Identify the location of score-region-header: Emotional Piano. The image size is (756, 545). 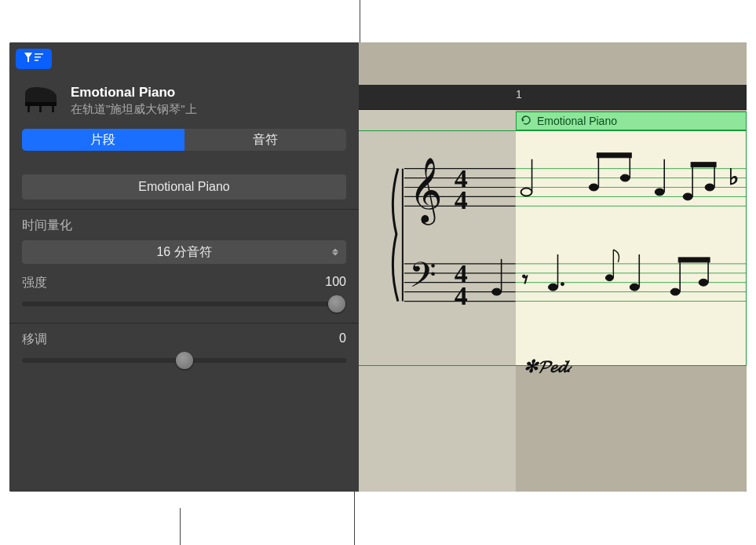
(631, 121).